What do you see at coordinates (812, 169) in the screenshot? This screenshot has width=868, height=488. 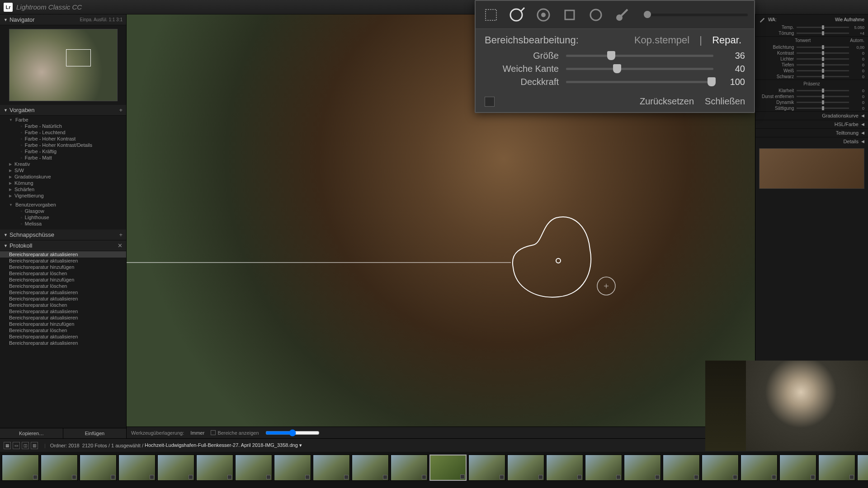 I see `detail-preview` at bounding box center [812, 169].